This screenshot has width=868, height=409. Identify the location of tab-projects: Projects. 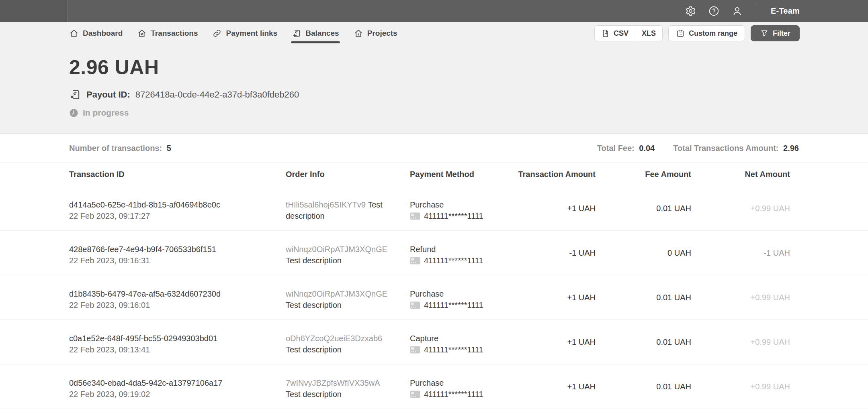
(375, 33).